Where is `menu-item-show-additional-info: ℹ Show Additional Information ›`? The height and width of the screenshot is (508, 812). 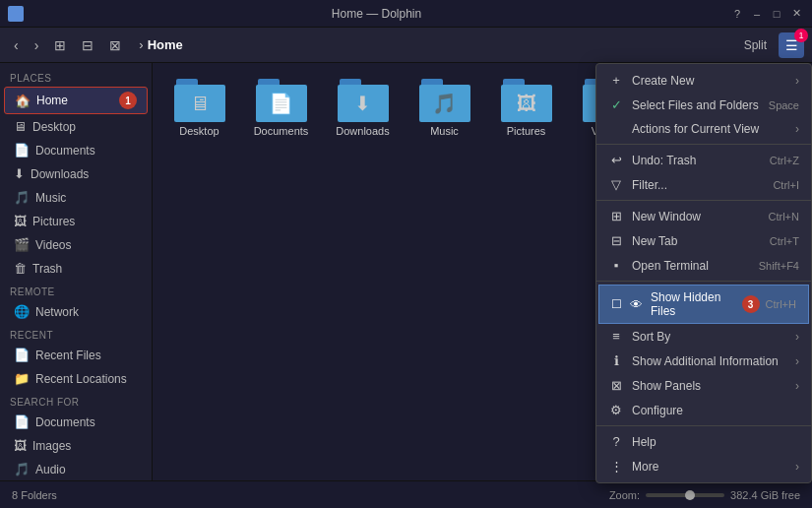 menu-item-show-additional-info: ℹ Show Additional Information › is located at coordinates (704, 360).